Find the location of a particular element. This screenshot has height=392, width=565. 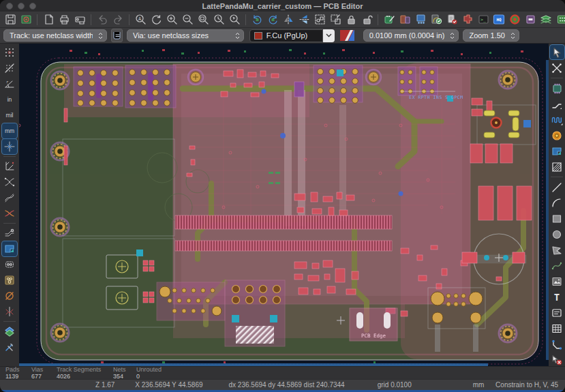

properties-panel-icon is located at coordinates (10, 347).